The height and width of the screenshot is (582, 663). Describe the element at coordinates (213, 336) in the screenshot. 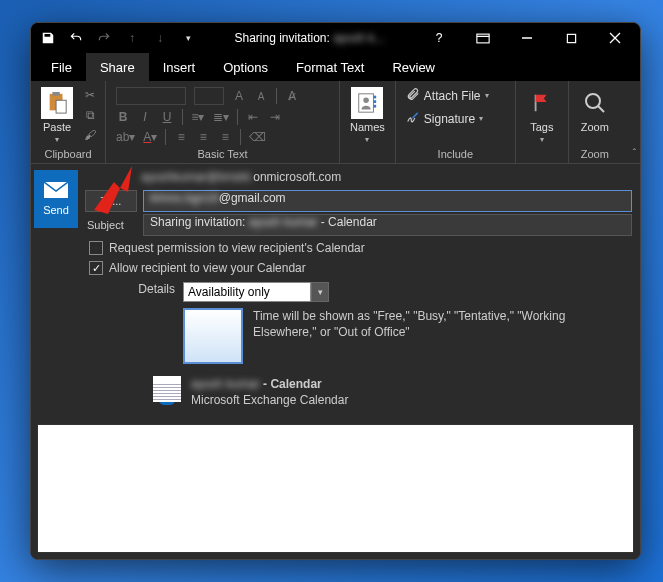

I see `calendar-preview-icon` at that location.